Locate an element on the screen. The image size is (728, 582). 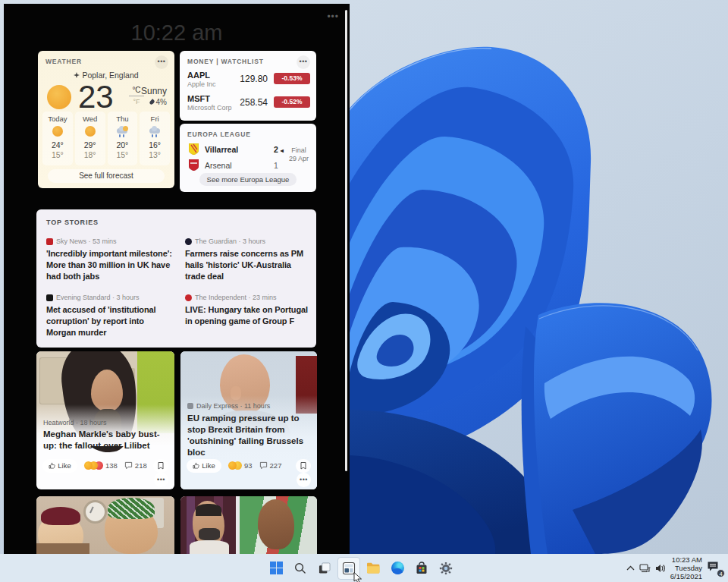
settings-button is located at coordinates (446, 568).